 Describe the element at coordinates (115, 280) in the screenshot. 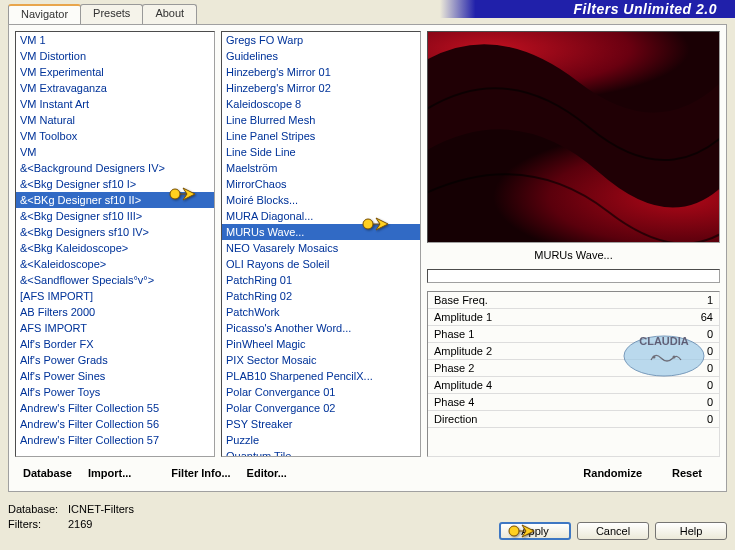

I see `list-item: &<Sandflower Specials°v°>` at that location.